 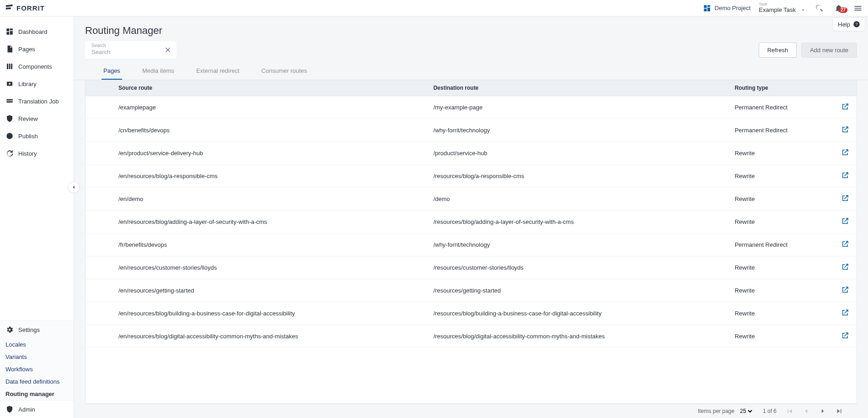 What do you see at coordinates (471, 199) in the screenshot?
I see `table-row: /en/demo/demoRewrite` at bounding box center [471, 199].